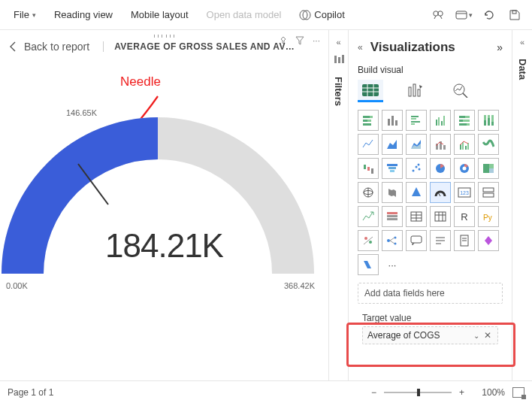  What do you see at coordinates (416, 241) in the screenshot?
I see `viz-qna` at bounding box center [416, 241].